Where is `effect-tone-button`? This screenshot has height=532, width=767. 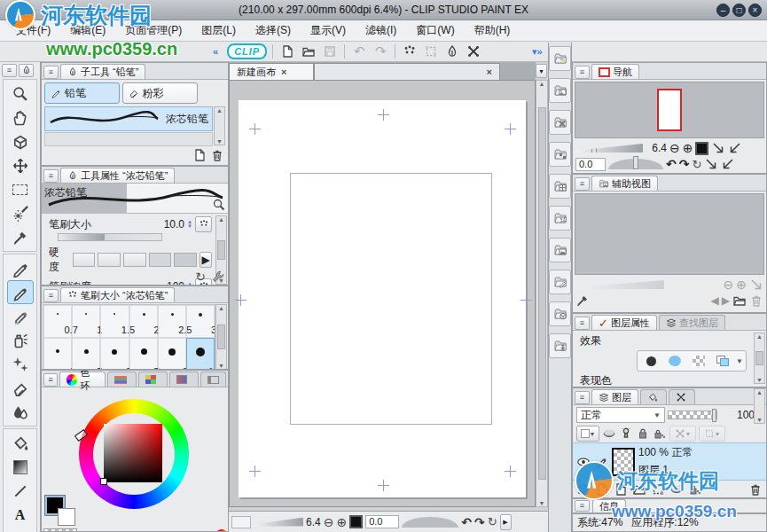 effect-tone-button is located at coordinates (675, 361).